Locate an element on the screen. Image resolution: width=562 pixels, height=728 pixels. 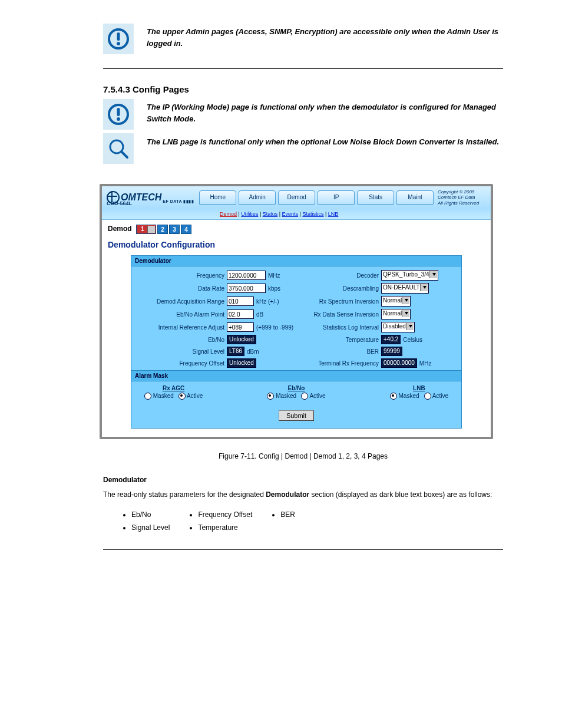
unit: Celsius is located at coordinates (412, 340).